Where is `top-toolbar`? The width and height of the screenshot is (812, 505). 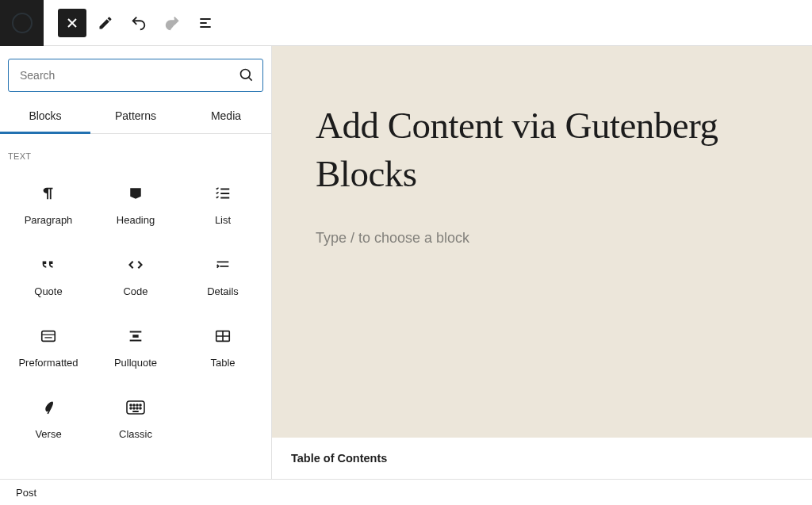 top-toolbar is located at coordinates (406, 23).